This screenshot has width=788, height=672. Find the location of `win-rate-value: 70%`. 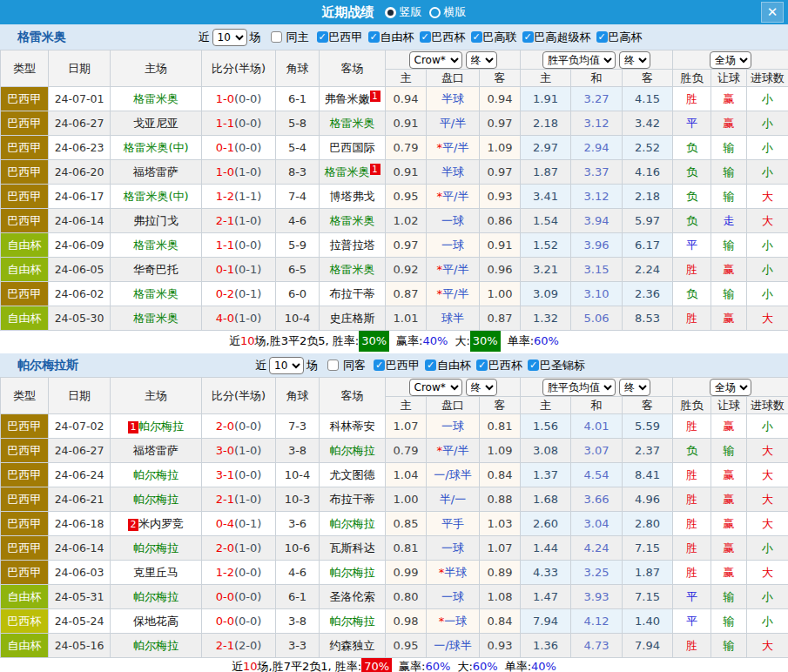

win-rate-value: 70% is located at coordinates (376, 665).